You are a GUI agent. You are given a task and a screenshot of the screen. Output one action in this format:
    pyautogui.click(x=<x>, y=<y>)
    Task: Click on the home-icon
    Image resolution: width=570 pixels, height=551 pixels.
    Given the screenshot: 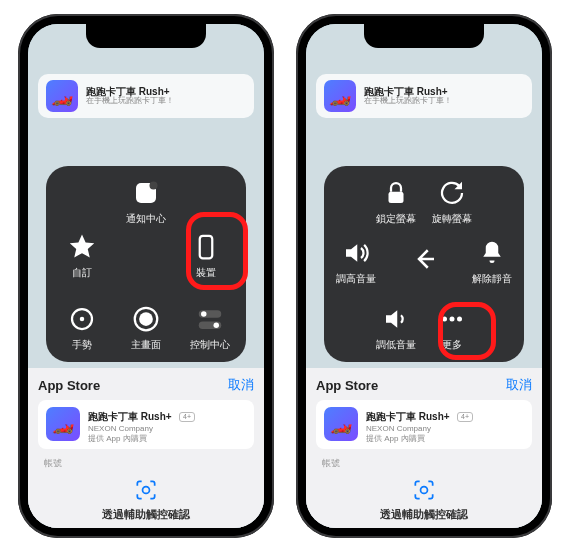 What is the action you would take?
    pyautogui.click(x=146, y=319)
    